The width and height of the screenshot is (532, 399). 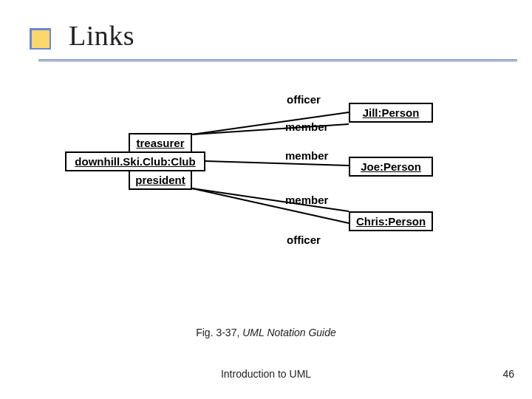 I want to click on node-label: Joe:Person, so click(x=391, y=167).